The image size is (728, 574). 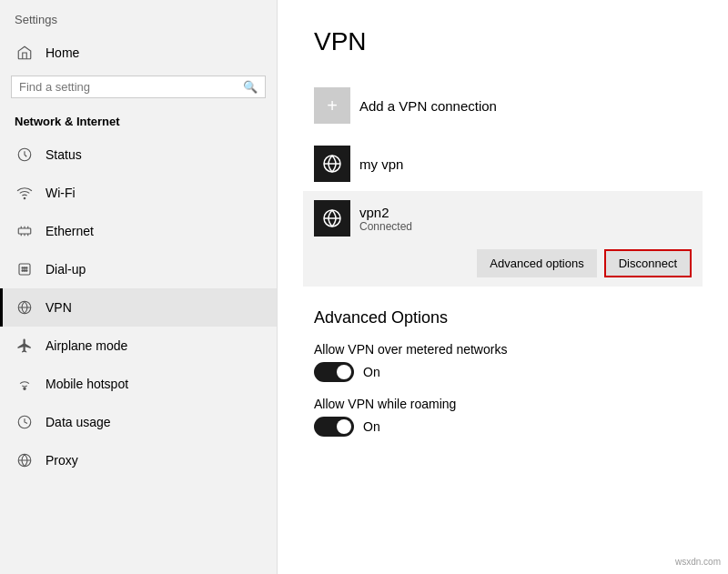 What do you see at coordinates (502, 349) in the screenshot?
I see `metered-label: Allow VPN over metered networks` at bounding box center [502, 349].